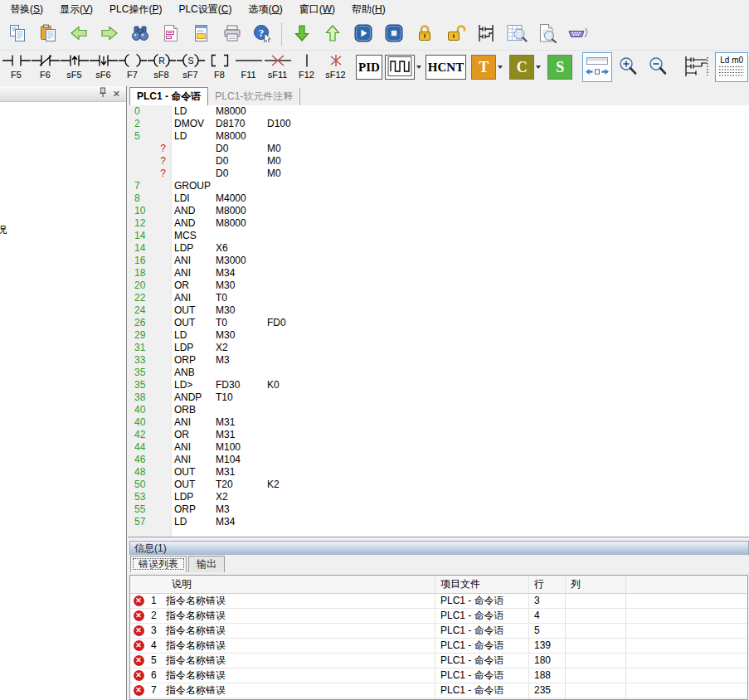  I want to click on menu-options: 选项(O), so click(265, 10).